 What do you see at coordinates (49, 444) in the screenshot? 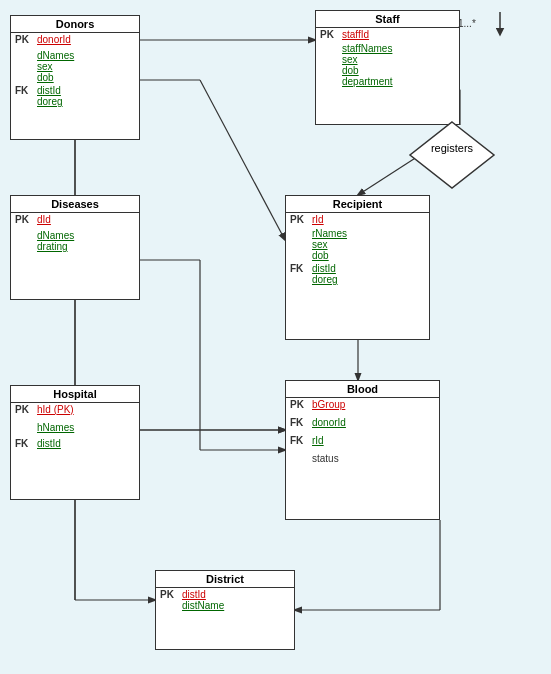
I see `hospital-field-distid: distId` at bounding box center [49, 444].